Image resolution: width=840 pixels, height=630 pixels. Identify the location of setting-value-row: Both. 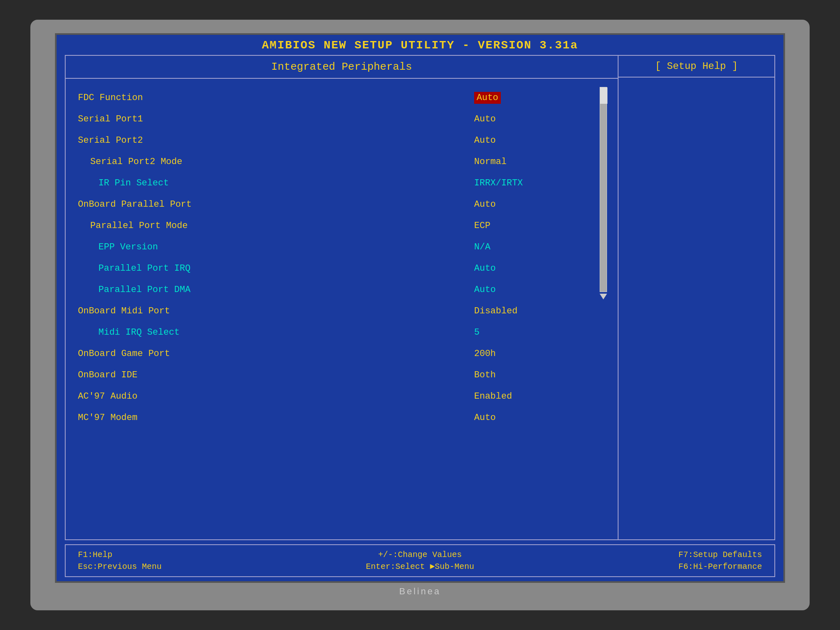
(540, 375).